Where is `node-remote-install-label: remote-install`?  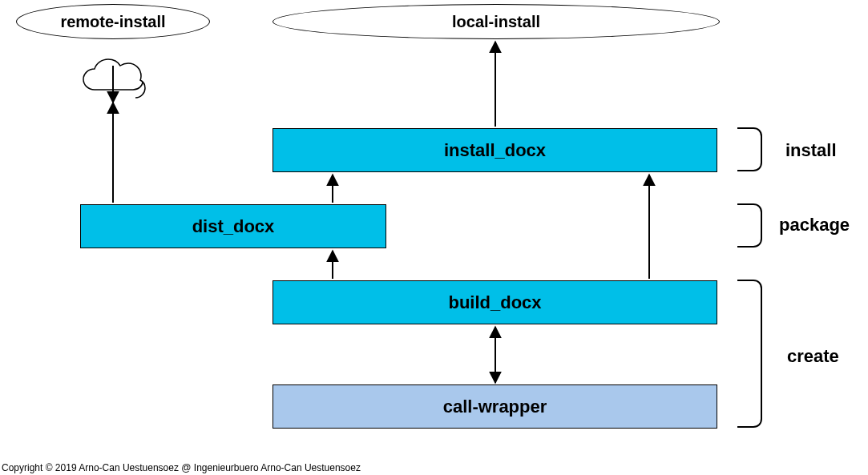
node-remote-install-label: remote-install is located at coordinates (112, 22).